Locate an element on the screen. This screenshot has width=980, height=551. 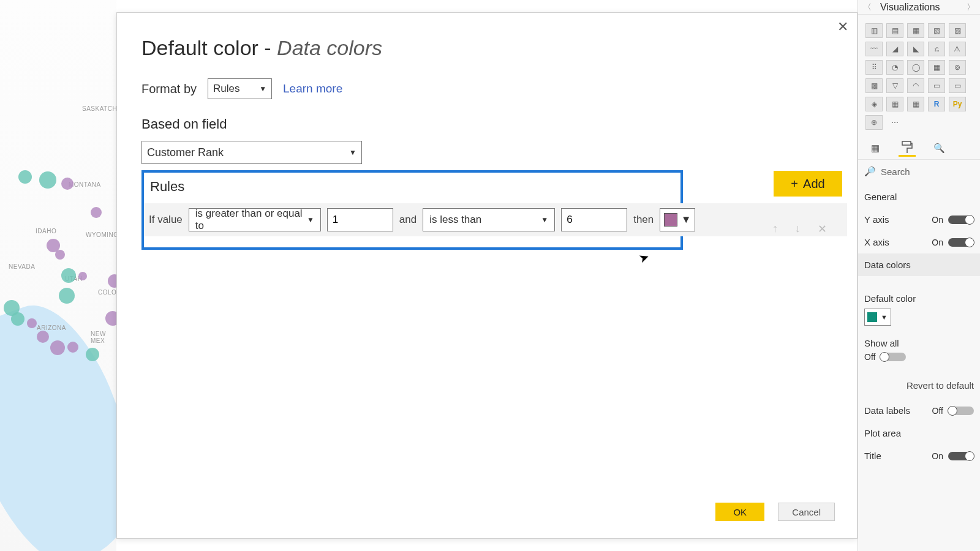
format-item-general: General is located at coordinates (919, 197).